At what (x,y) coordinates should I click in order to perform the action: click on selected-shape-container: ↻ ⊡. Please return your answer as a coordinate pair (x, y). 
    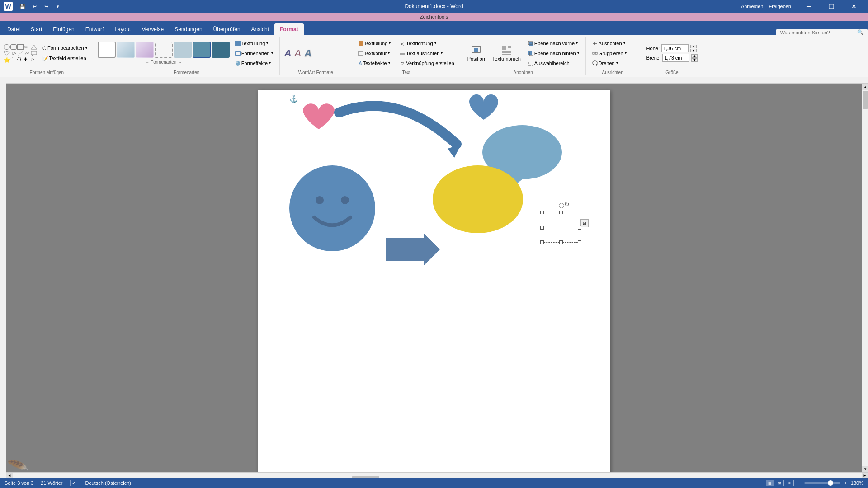
    Looking at the image, I should click on (561, 227).